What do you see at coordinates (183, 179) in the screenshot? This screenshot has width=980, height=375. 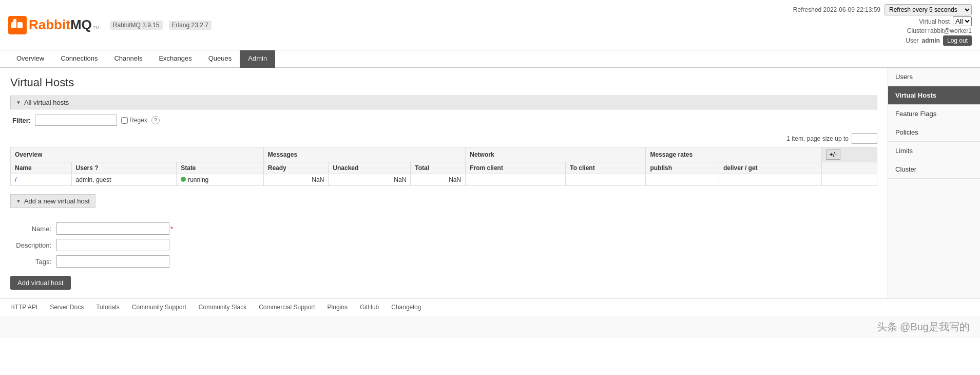 I see `status-indicator` at bounding box center [183, 179].